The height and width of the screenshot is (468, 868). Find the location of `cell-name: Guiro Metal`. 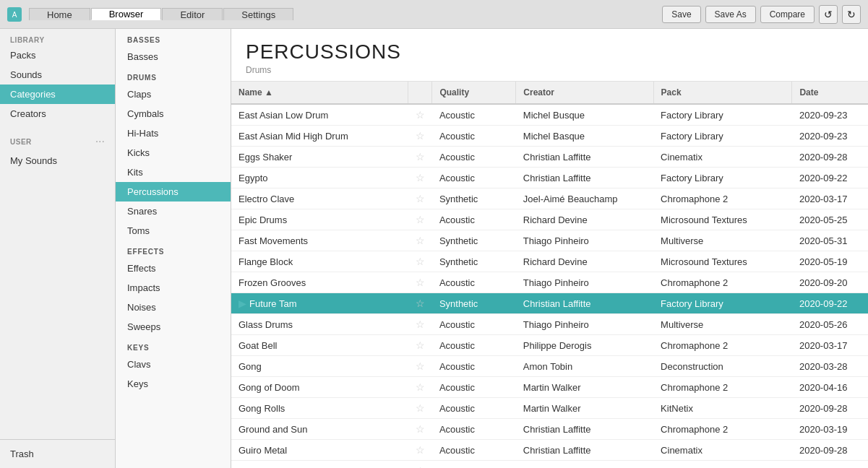

cell-name: Guiro Metal is located at coordinates (319, 451).